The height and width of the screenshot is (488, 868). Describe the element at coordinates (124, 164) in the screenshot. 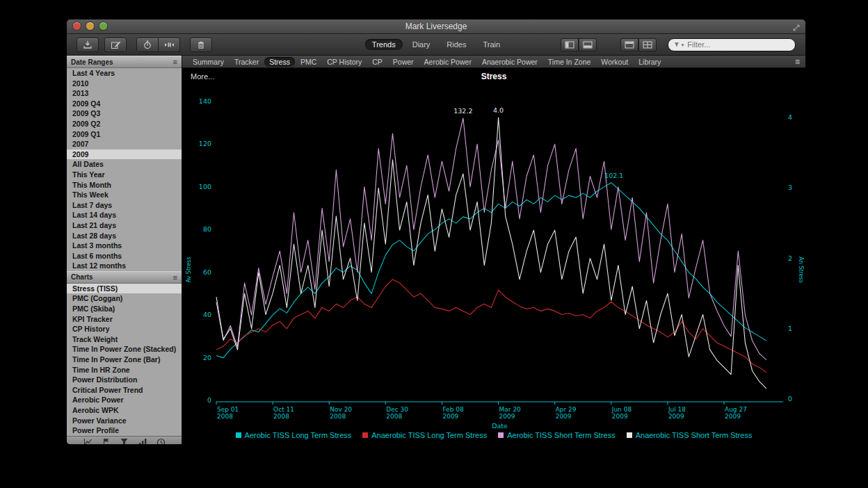

I see `sidebar-item-all-dates: All Dates` at that location.